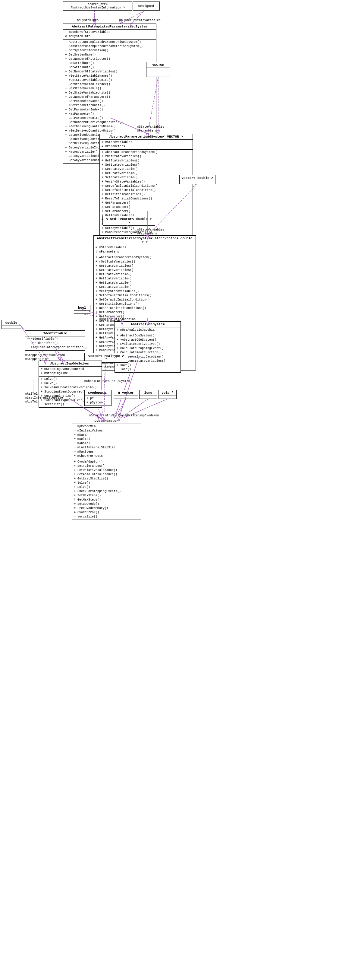 This screenshot has height=980, width=358. What do you see at coordinates (147, 353) in the screenshot?
I see `abstract-ode-system-methods: + AbstractOdeSystem() + ~AbstractOdeSyst…` at bounding box center [147, 353].